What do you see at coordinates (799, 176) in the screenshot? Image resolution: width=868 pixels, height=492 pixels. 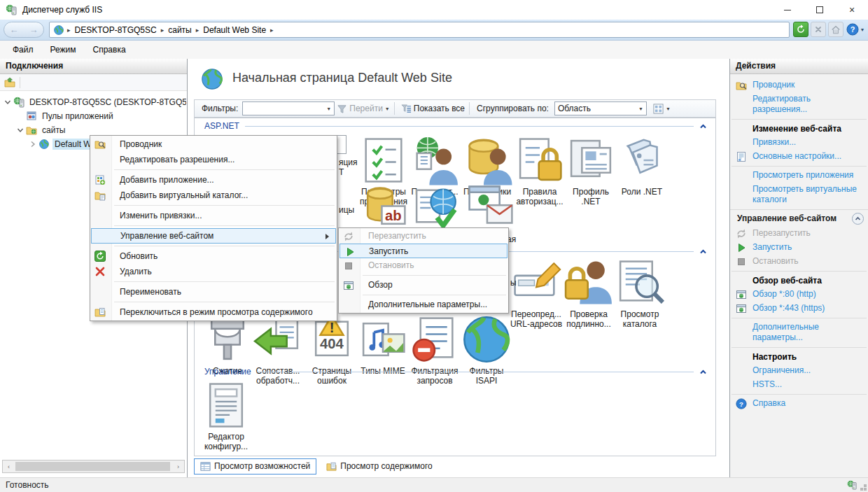 I see `action-link-7: Просмотреть приложения` at bounding box center [799, 176].